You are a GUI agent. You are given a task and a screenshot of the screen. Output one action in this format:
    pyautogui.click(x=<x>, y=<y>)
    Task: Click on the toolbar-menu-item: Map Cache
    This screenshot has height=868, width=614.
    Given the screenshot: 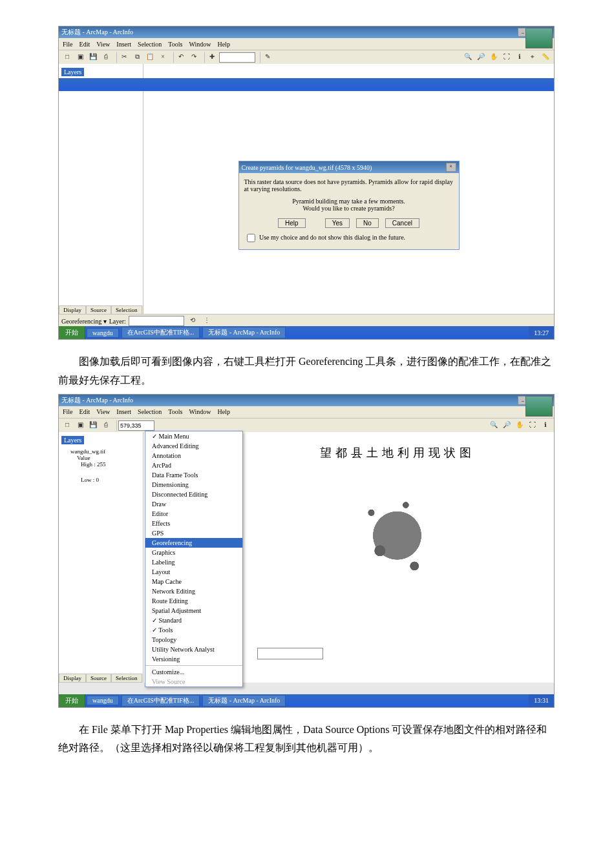 What is the action you would take?
    pyautogui.click(x=194, y=581)
    